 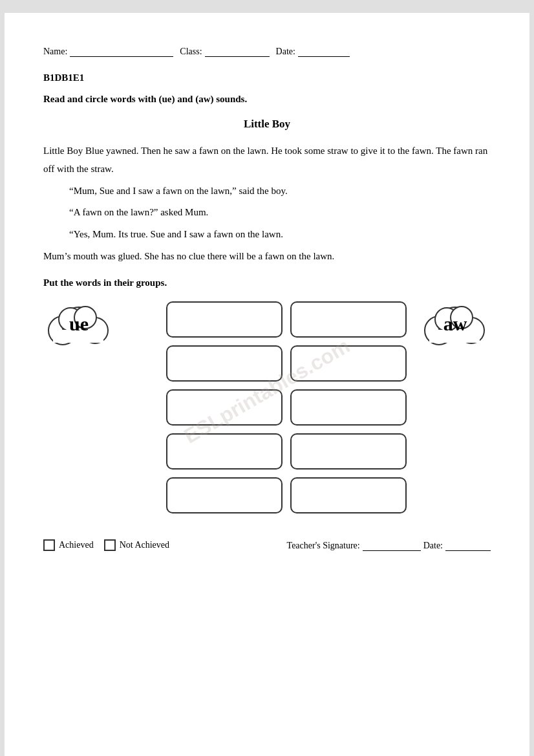 I want to click on signature-label: Teacher's Signature:, so click(x=323, y=546).